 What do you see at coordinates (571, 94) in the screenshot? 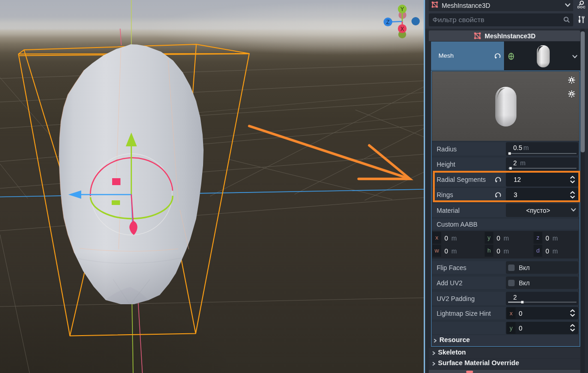
I see `svg-text: 2` at bounding box center [571, 94].